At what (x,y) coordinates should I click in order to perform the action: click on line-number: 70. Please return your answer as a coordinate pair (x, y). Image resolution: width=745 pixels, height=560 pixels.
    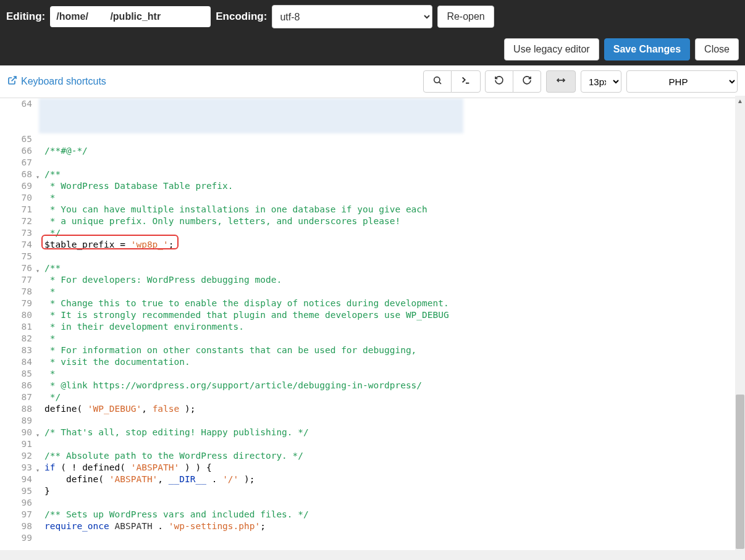
    Looking at the image, I should click on (20, 198).